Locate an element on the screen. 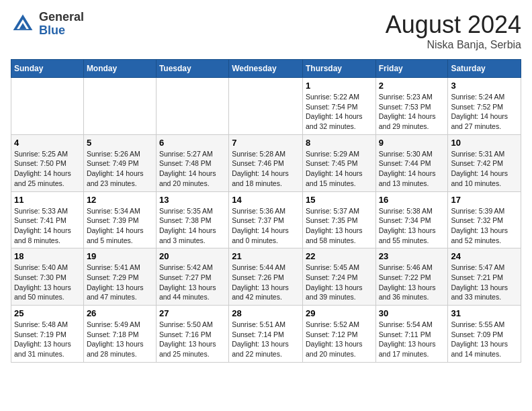 This screenshot has height=411, width=532. weekday-header-sunday: Sunday is located at coordinates (48, 68).